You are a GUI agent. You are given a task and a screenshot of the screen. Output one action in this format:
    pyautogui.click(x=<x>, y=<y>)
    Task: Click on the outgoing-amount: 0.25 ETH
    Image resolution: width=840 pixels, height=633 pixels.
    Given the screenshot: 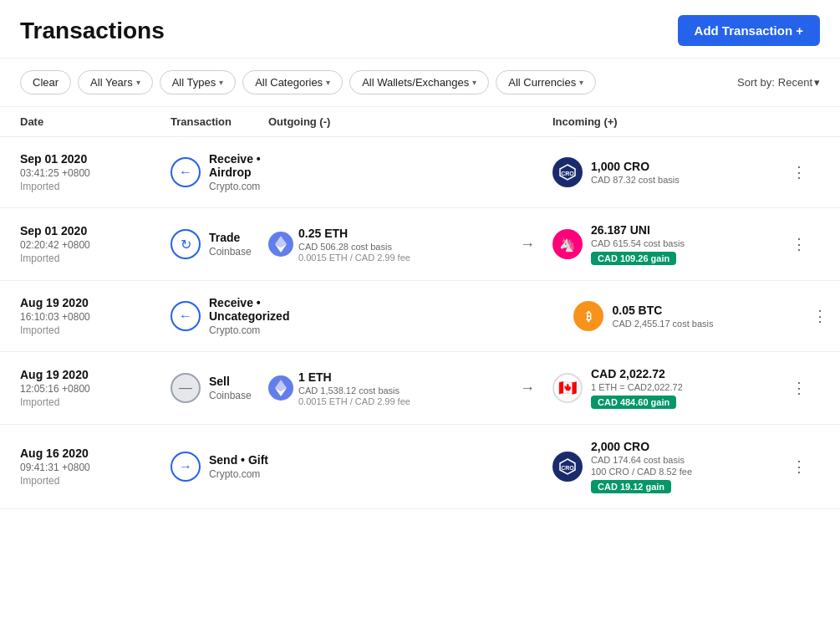 What is the action you would take?
    pyautogui.click(x=354, y=233)
    